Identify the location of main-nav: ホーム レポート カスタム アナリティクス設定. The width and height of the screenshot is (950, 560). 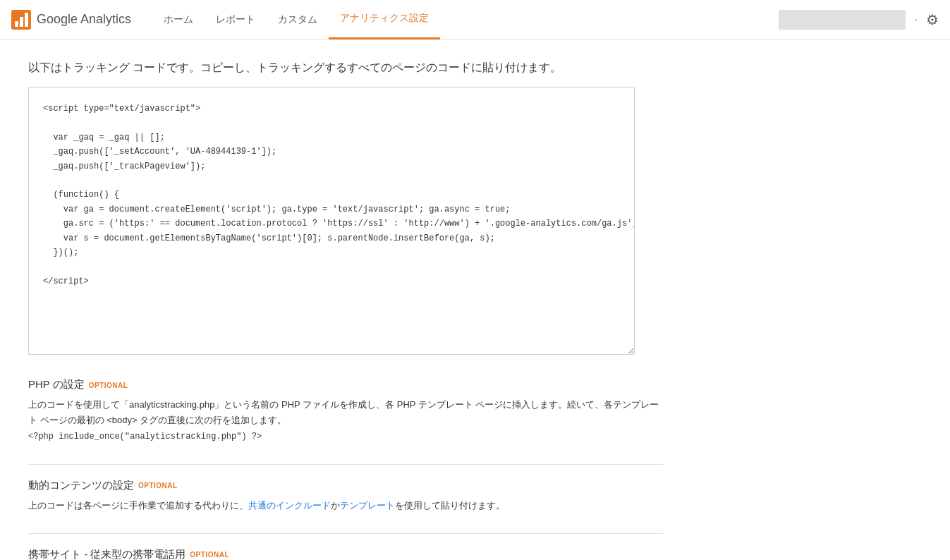
(296, 20).